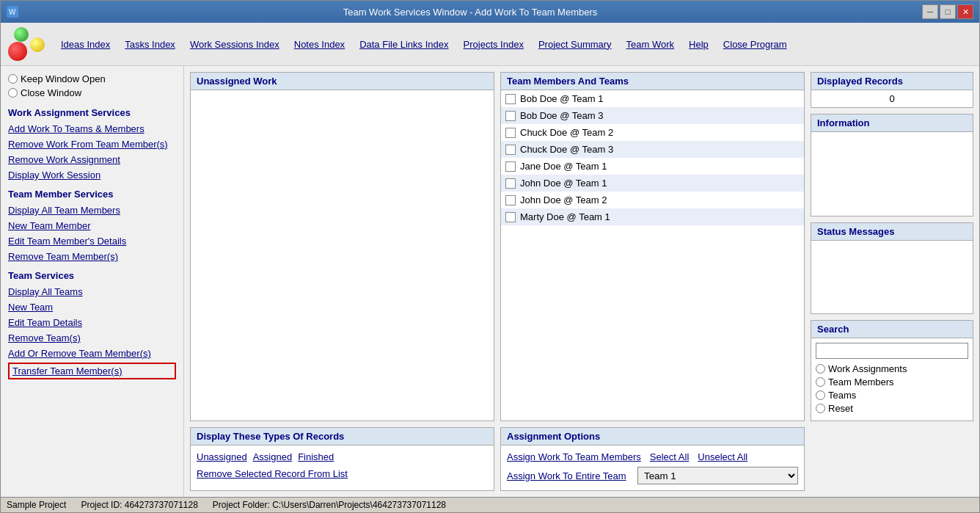 This screenshot has width=980, height=513. I want to click on yellow-circle, so click(37, 45).